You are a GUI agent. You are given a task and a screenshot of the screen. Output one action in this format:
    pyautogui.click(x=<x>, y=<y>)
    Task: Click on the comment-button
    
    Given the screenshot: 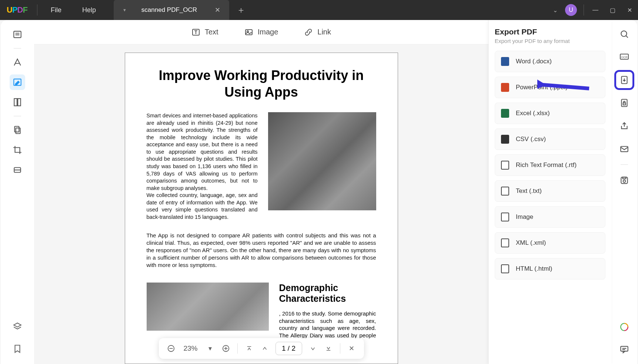 What is the action you would take?
    pyautogui.click(x=624, y=349)
    